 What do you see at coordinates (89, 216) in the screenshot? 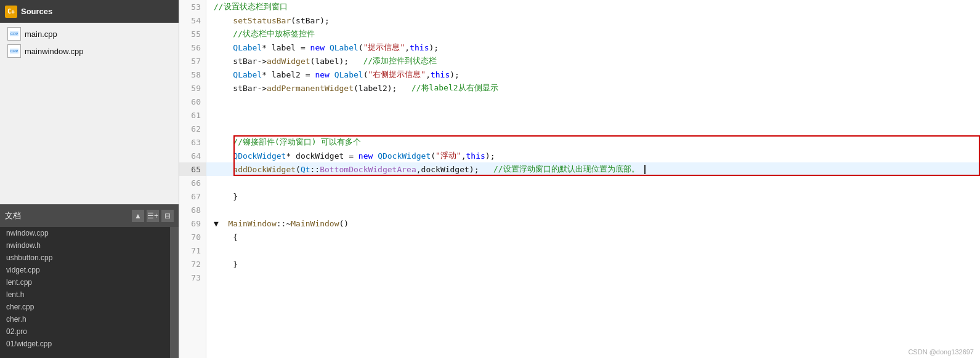
I see `docs-header: 文档 ▲ ☰+ ⊟` at bounding box center [89, 216].